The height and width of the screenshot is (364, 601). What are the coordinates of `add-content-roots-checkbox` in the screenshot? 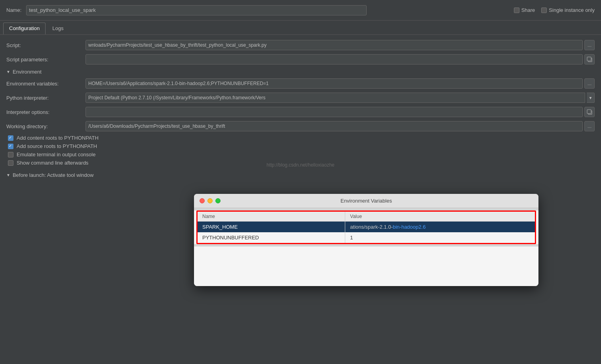 It's located at (11, 138).